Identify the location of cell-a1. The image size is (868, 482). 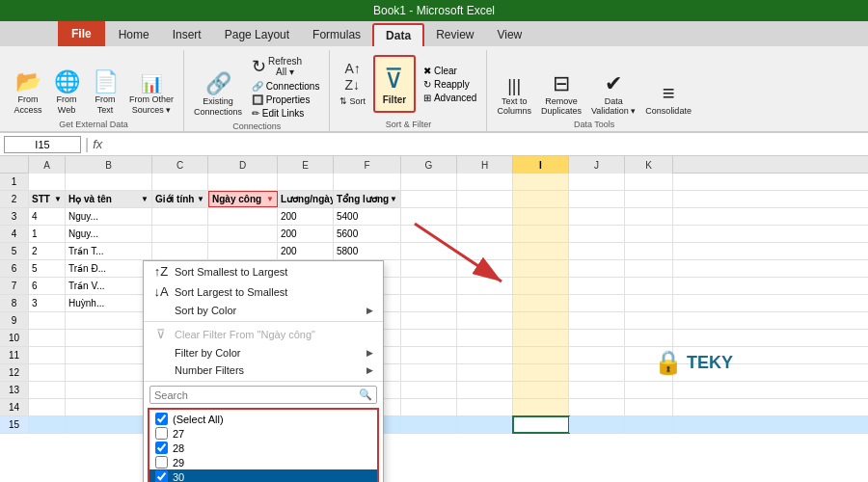
(47, 181).